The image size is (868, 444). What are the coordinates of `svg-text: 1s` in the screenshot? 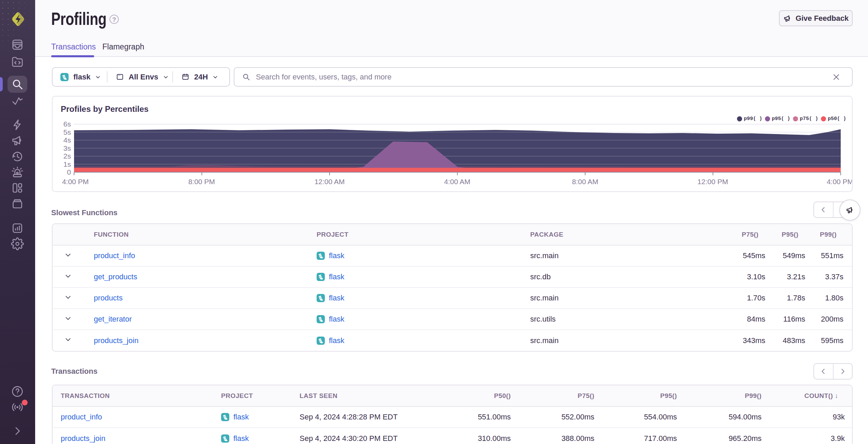 It's located at (67, 164).